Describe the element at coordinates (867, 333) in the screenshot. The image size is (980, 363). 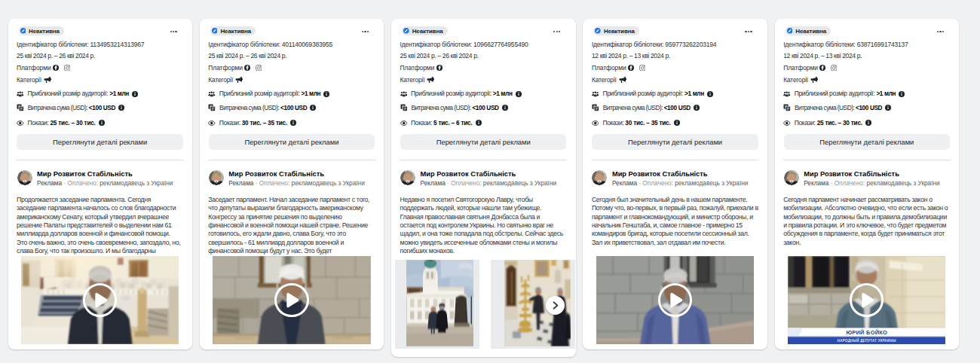
I see `svg-text: ЮРИЙ БОЙКО` at that location.